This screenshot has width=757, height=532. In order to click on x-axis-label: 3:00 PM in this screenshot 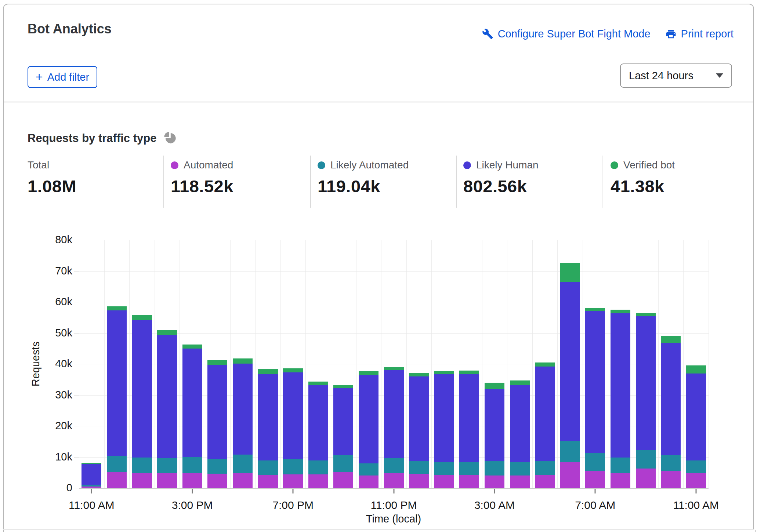, I will do `click(192, 505)`.